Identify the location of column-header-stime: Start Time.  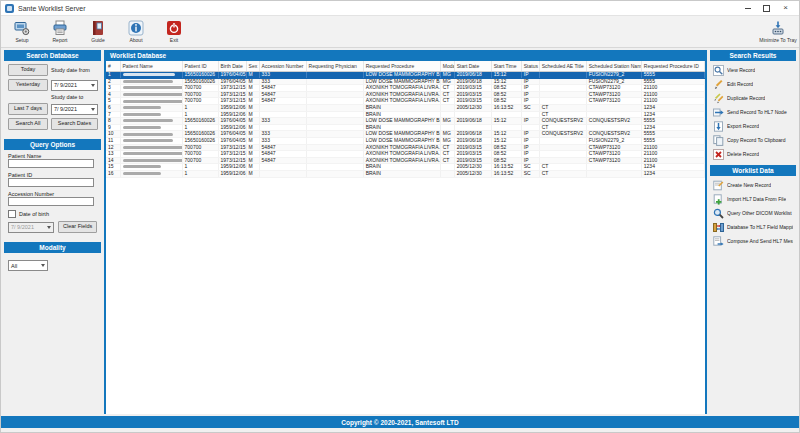
(506, 66).